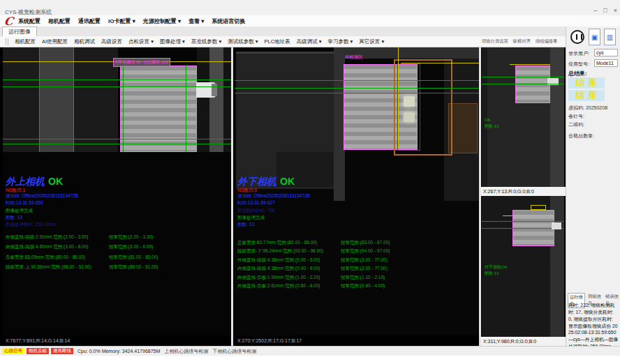 This screenshot has height=364, width=620. What do you see at coordinates (546, 42) in the screenshot?
I see `toolbar-right-label: 绕组偏移量` at bounding box center [546, 42].